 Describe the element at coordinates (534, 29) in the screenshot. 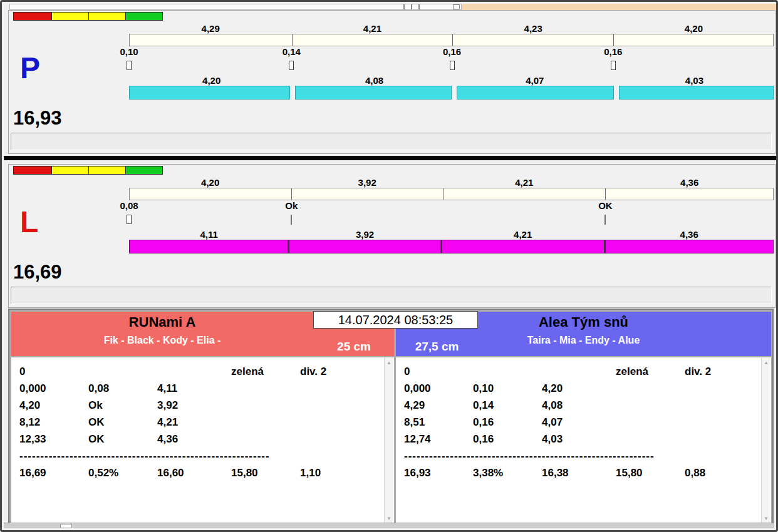

I see `split-time-label: 4,23` at that location.